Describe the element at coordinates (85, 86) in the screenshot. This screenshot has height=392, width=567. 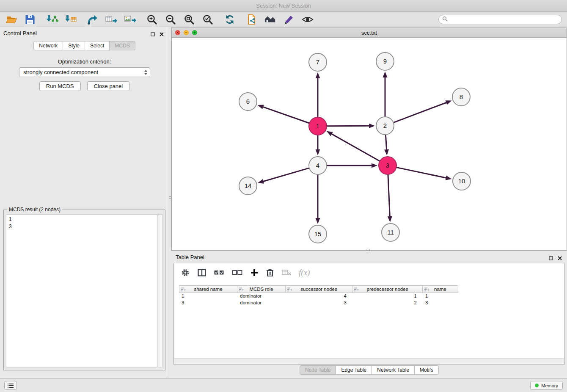
I see `mcds-buttons: Run MCDS Close panel` at that location.